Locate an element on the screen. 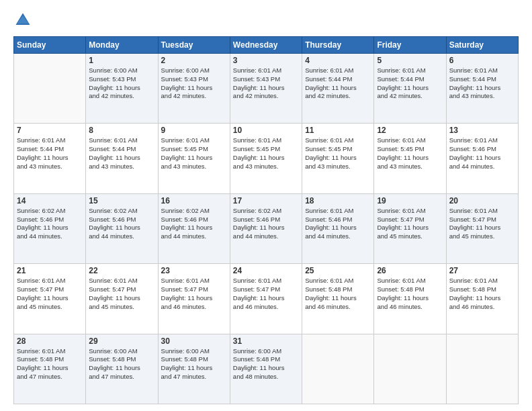 This screenshot has height=411, width=532. calendar-cell: 22Sunrise: 6:01 AM Sunset: 5:47 PM Dayli… is located at coordinates (122, 299).